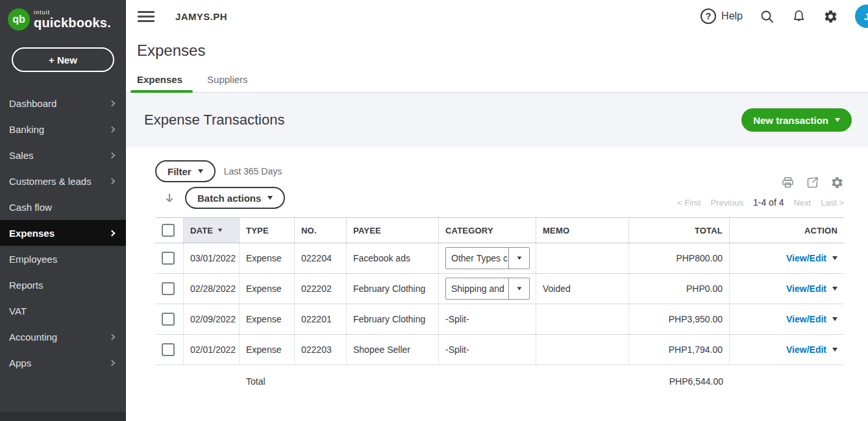 The width and height of the screenshot is (868, 421). I want to click on header-checkbox-cell, so click(169, 230).